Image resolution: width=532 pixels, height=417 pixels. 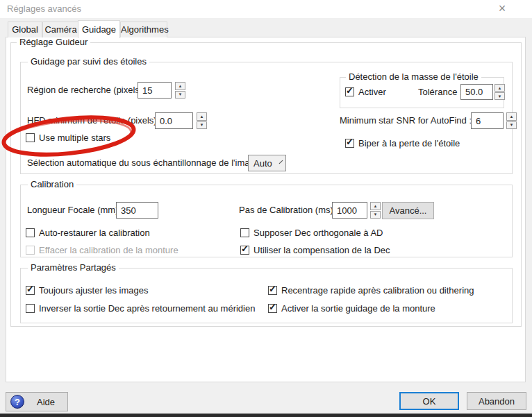 I want to click on tab-camera: Caméra, so click(x=61, y=29).